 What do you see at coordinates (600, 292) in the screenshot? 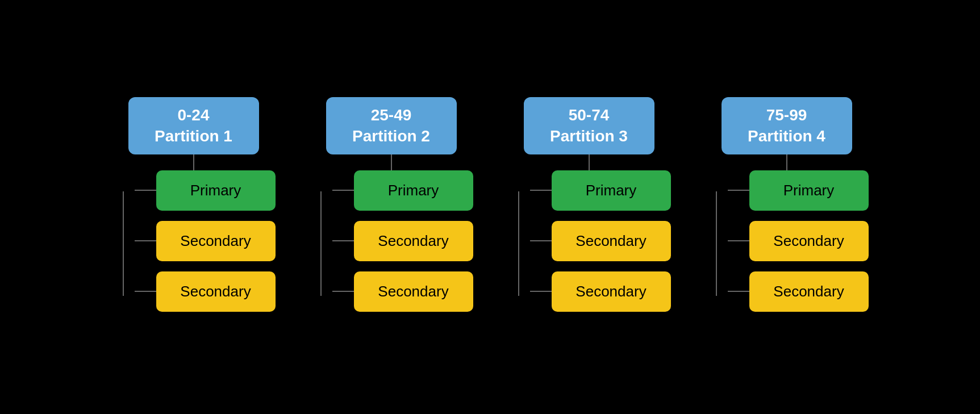
I see `node-row-3-3: Secondary` at bounding box center [600, 292].